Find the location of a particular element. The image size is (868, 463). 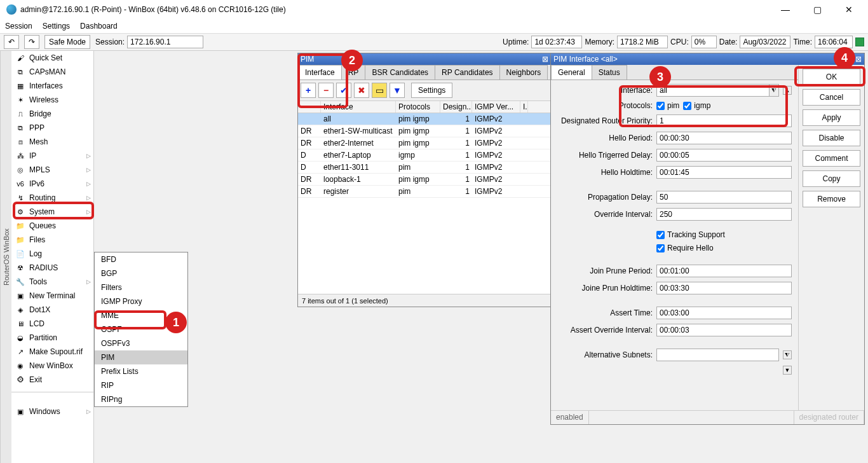

sidebar-item-mpls: ◎MPLS▷ is located at coordinates (52, 170).